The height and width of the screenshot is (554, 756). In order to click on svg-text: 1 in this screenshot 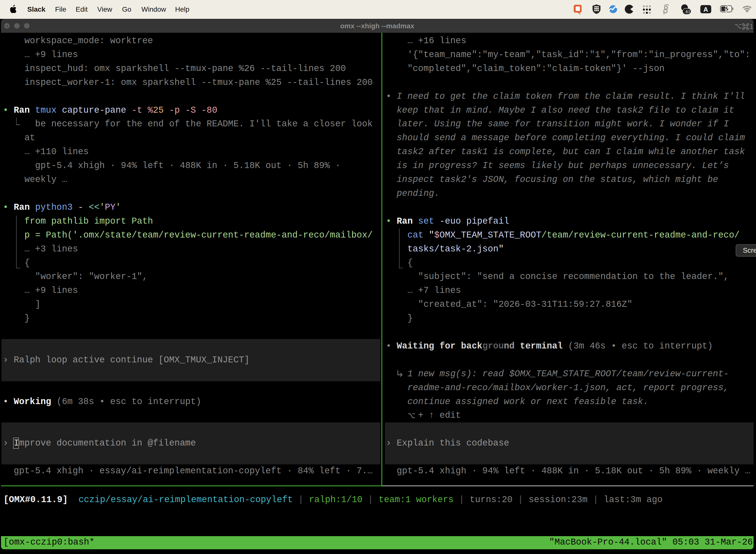, I will do `click(751, 26)`.